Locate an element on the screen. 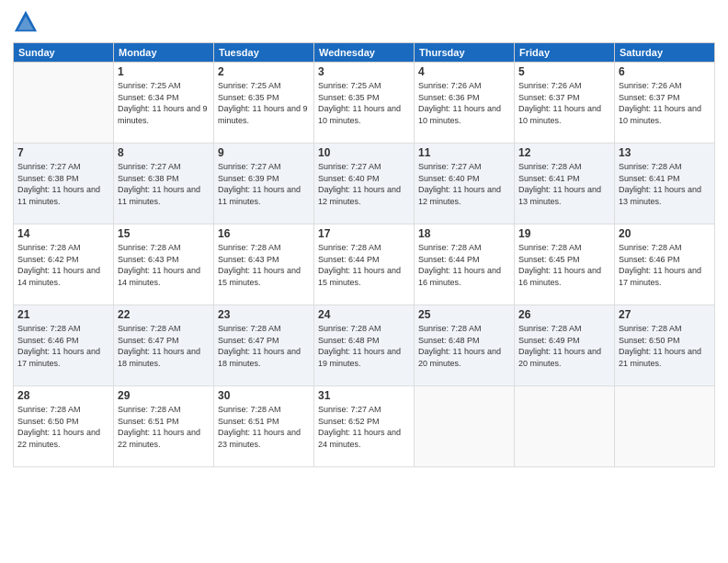  calendar-week-row: 21Sunrise: 7:28 AMSunset: 6:46 PMDayligh… is located at coordinates (364, 346).